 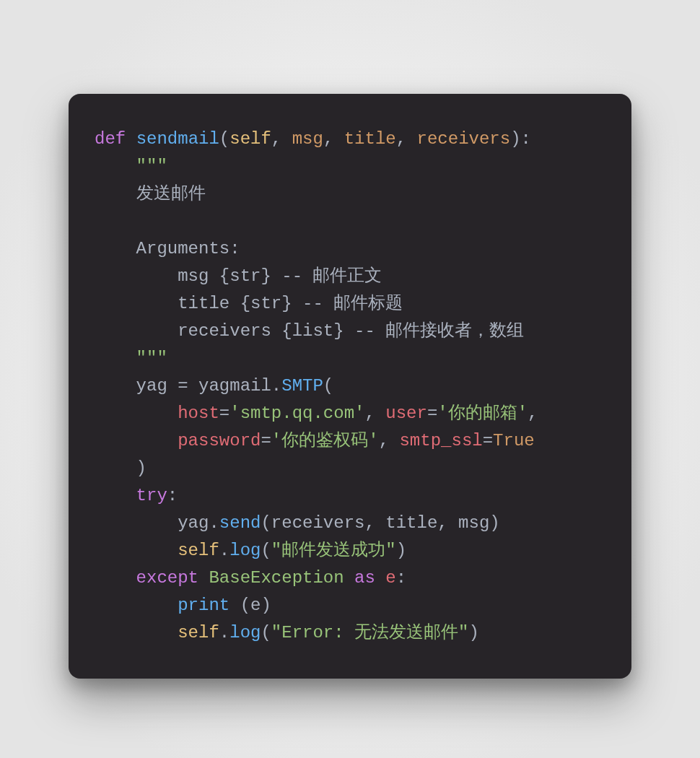 I want to click on str-log-ok: "邮件发送成功", so click(x=333, y=550).